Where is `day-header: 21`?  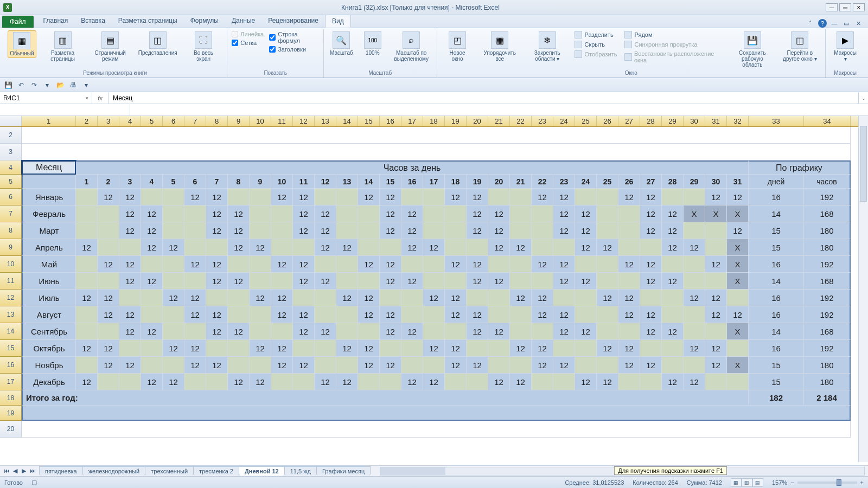 day-header: 21 is located at coordinates (521, 182).